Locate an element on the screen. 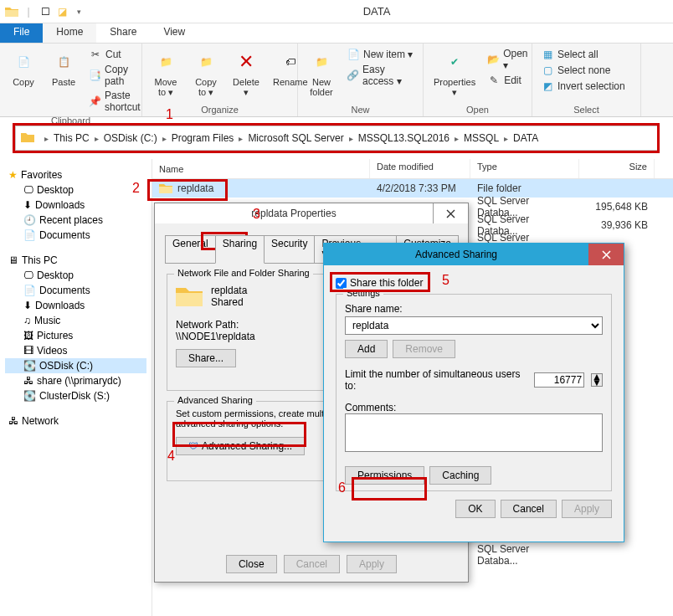 The height and width of the screenshot is (616, 673). share-button: Share... is located at coordinates (206, 358).